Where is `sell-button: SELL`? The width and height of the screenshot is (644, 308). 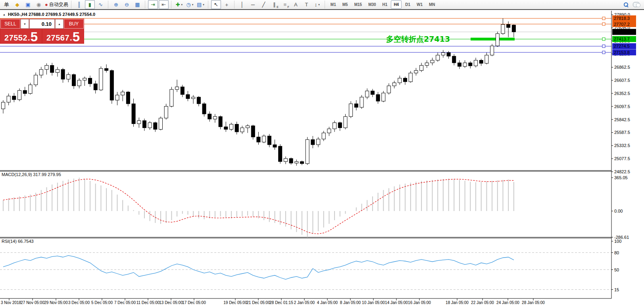 sell-button: SELL is located at coordinates (10, 24).